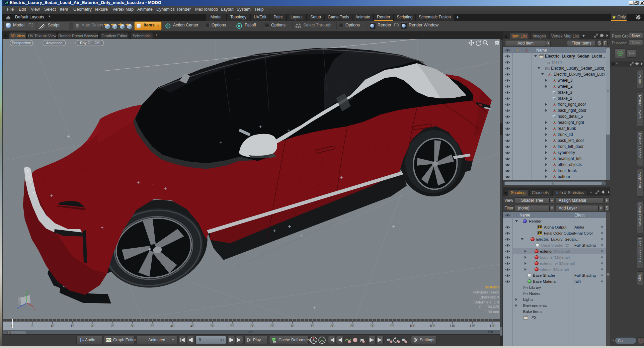  I want to click on svg-text: z, so click(18, 308).